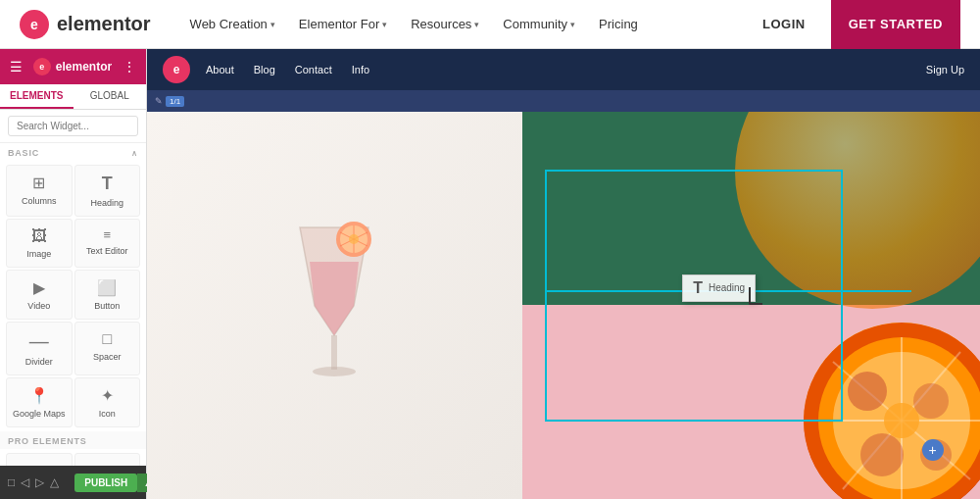 This screenshot has height=499, width=980. What do you see at coordinates (39, 288) in the screenshot?
I see `video-icon: ▶` at bounding box center [39, 288].